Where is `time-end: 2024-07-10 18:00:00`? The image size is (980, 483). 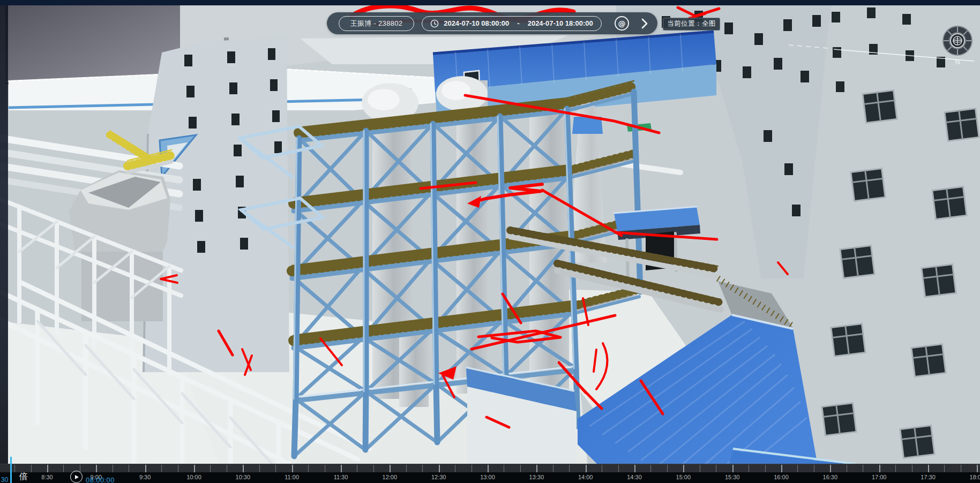 time-end: 2024-07-10 18:00:00 is located at coordinates (560, 24).